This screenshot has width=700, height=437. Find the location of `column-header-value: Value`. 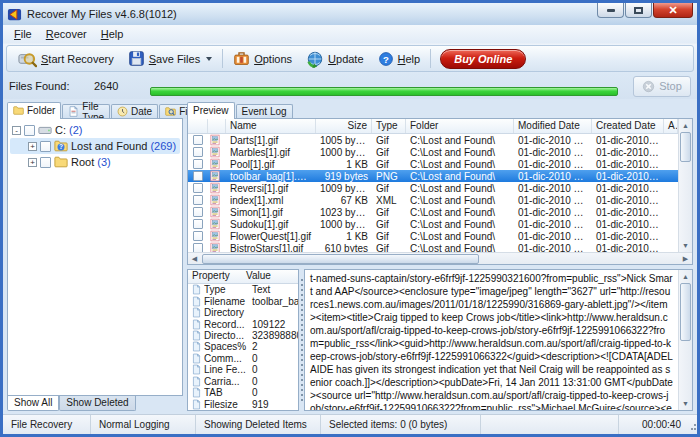

column-header-value: Value is located at coordinates (271, 276).